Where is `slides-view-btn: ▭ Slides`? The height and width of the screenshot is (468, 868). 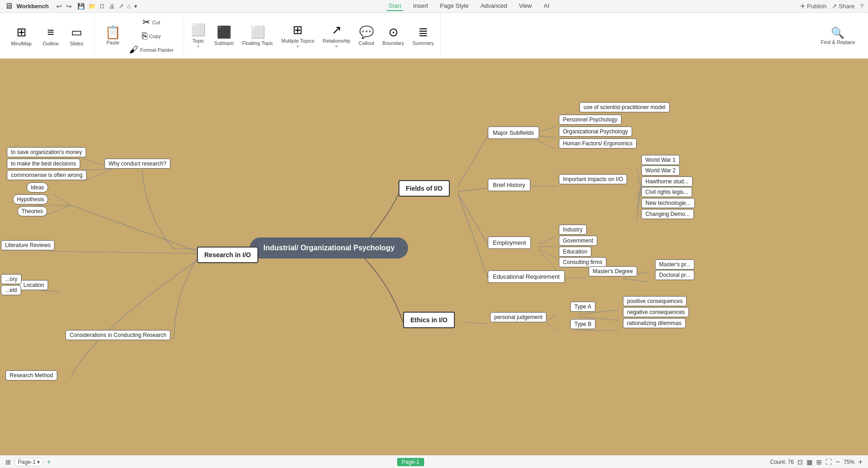
slides-view-btn: ▭ Slides is located at coordinates (76, 36).